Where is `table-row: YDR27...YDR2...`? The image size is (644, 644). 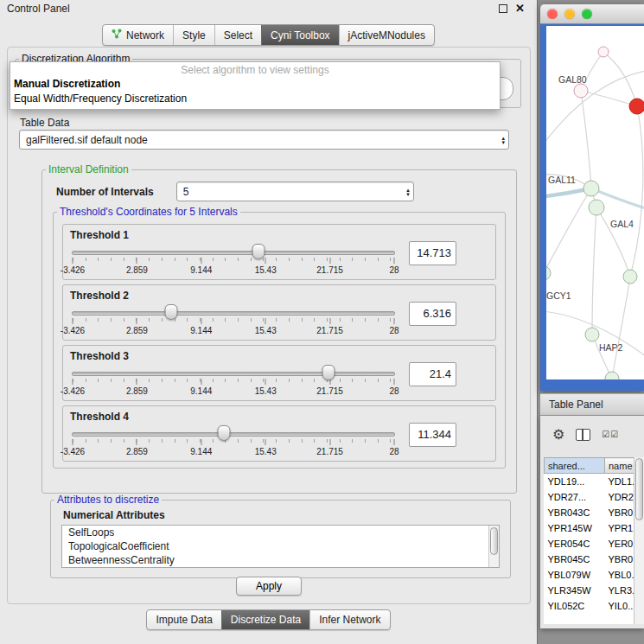 table-row: YDR27...YDR2... is located at coordinates (590, 497).